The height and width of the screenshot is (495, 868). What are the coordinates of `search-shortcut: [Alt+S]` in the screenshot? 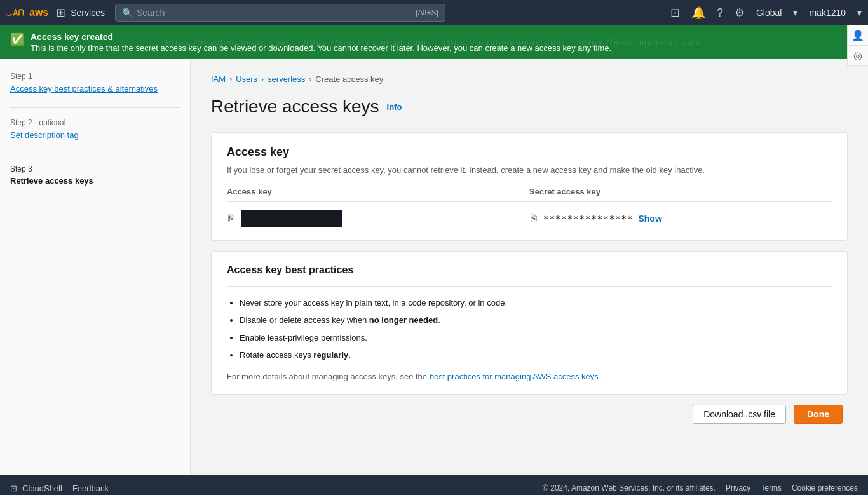 It's located at (427, 13).